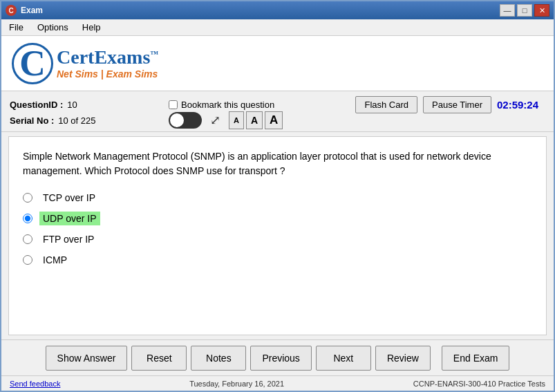 Image resolution: width=555 pixels, height=392 pixels. Describe the element at coordinates (11, 10) in the screenshot. I see `app-icon: C` at that location.